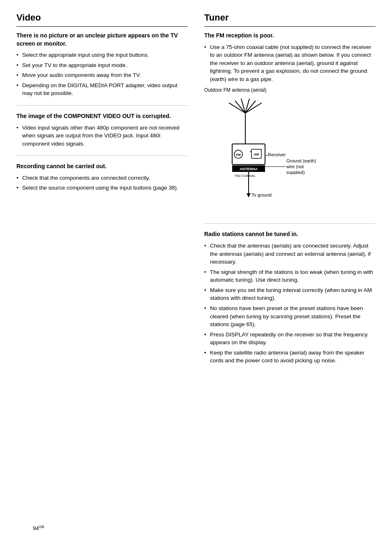 Image resolution: width=392 pixels, height=556 pixels. Describe the element at coordinates (235, 90) in the screenshot. I see `outdoor-antenna-label: Outdoor FM antenna (aerial)` at that location.